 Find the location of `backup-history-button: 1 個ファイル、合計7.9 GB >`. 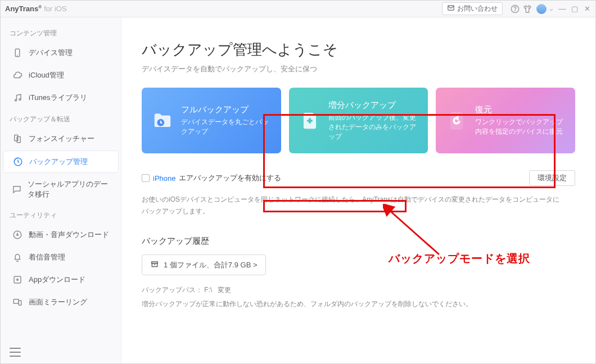

backup-history-button: 1 個ファイル、合計7.9 GB > is located at coordinates (204, 265).